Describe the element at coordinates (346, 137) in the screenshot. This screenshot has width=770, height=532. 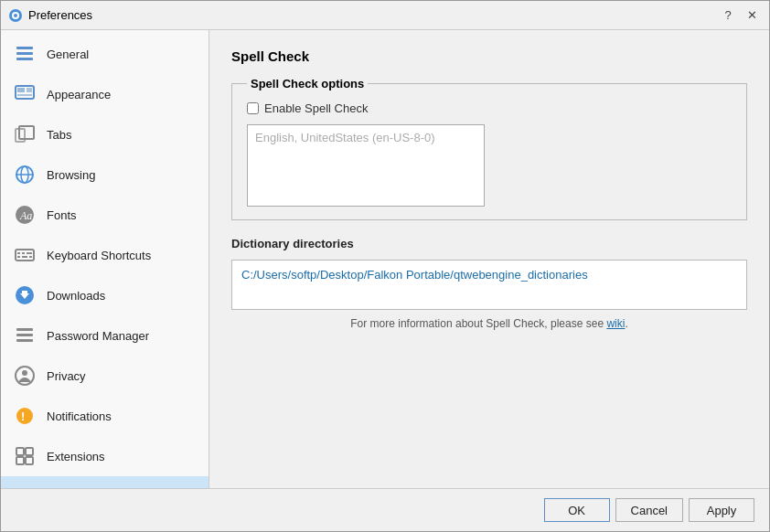
I see `lang-placeholder-text: English, UnitedStates (en-US-8-0)` at that location.